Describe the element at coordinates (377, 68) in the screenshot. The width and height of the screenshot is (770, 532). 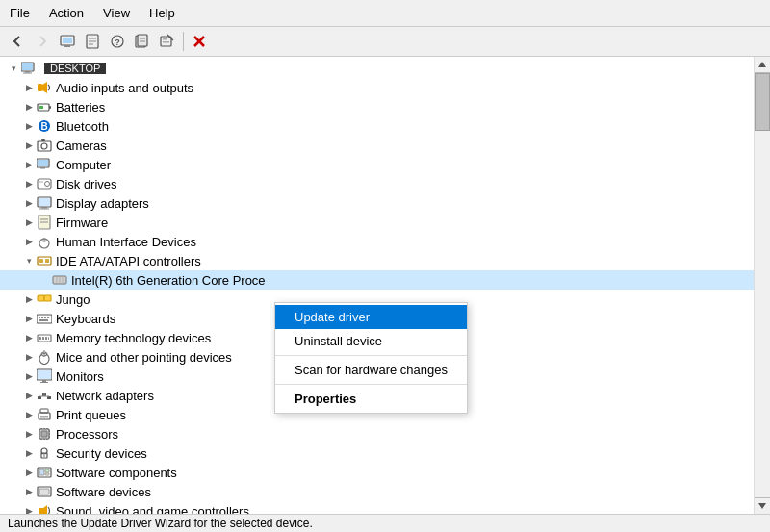
I see `tree-root: ▾ DESKTOP` at that location.